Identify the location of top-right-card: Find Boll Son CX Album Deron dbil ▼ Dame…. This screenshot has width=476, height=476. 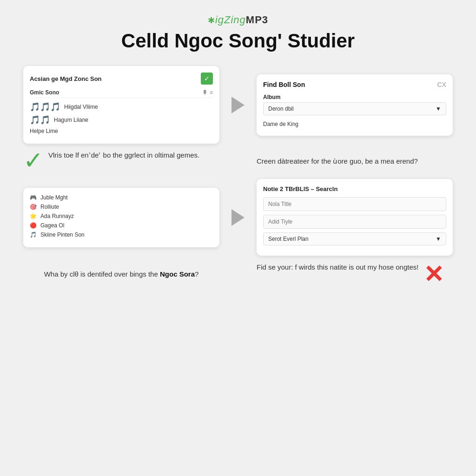
(355, 105).